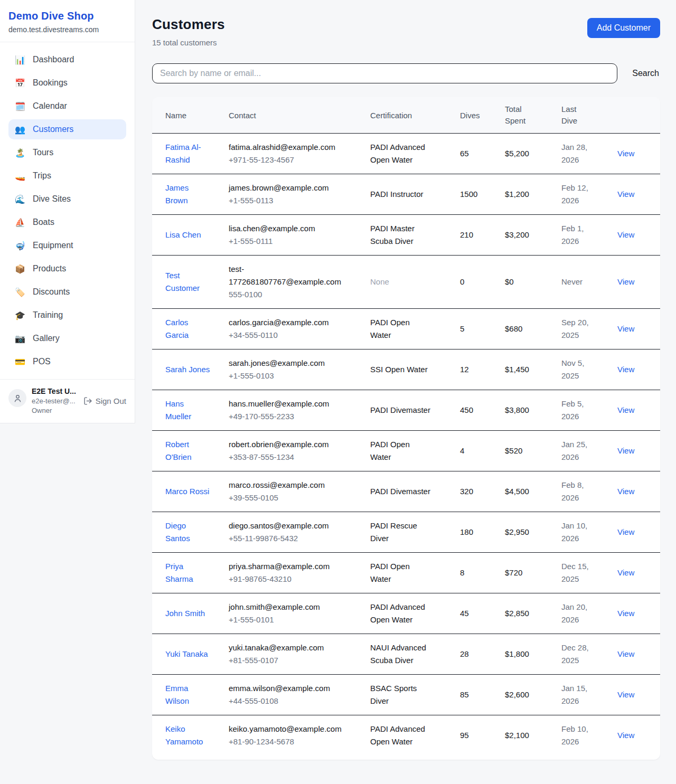  What do you see at coordinates (68, 222) in the screenshot?
I see `sidebar-item-boats: ⛵ Boats` at bounding box center [68, 222].